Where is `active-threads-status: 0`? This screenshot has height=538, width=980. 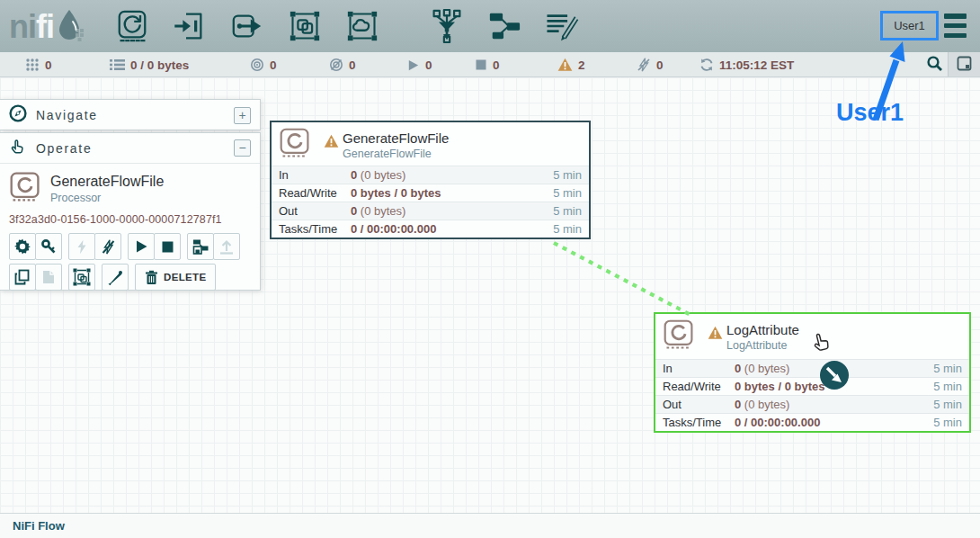
active-threads-status: 0 is located at coordinates (39, 65).